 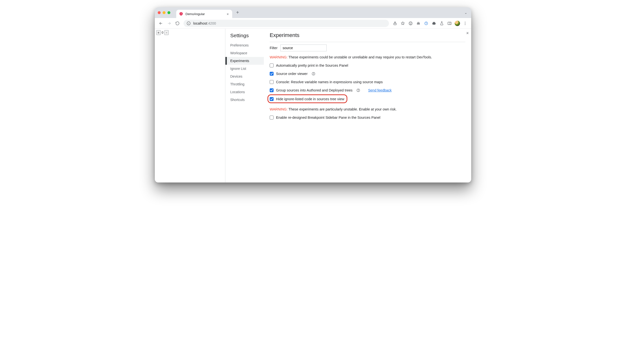 What do you see at coordinates (189, 23) in the screenshot?
I see `site-info-icon` at bounding box center [189, 23].